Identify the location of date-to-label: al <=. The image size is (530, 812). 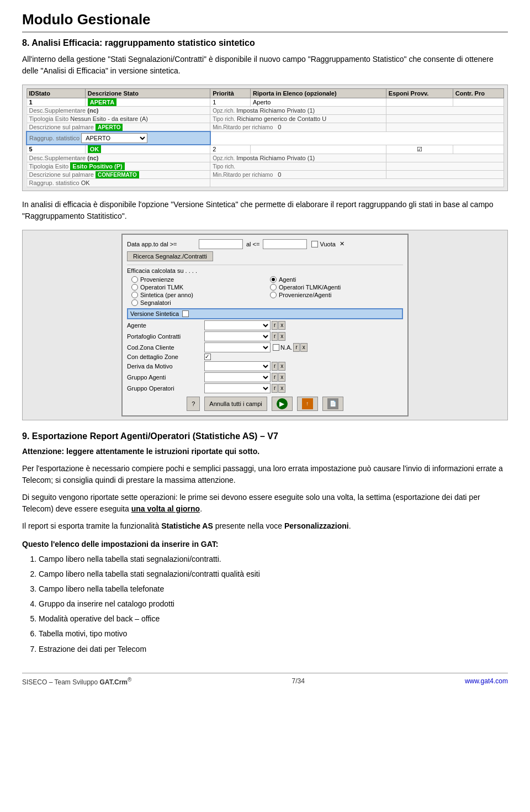
(253, 244).